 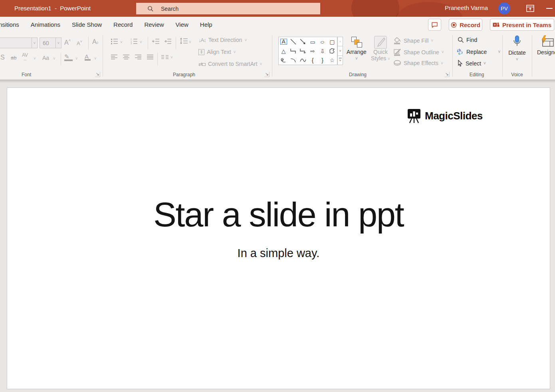 What do you see at coordinates (293, 42) in the screenshot?
I see `line-shape-icon` at bounding box center [293, 42].